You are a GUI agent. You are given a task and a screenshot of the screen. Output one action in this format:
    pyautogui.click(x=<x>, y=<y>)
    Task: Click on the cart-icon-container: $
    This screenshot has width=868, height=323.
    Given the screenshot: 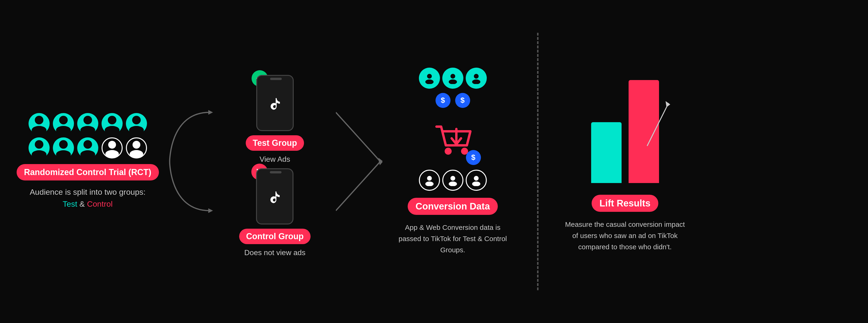 What is the action you would take?
    pyautogui.click(x=453, y=139)
    